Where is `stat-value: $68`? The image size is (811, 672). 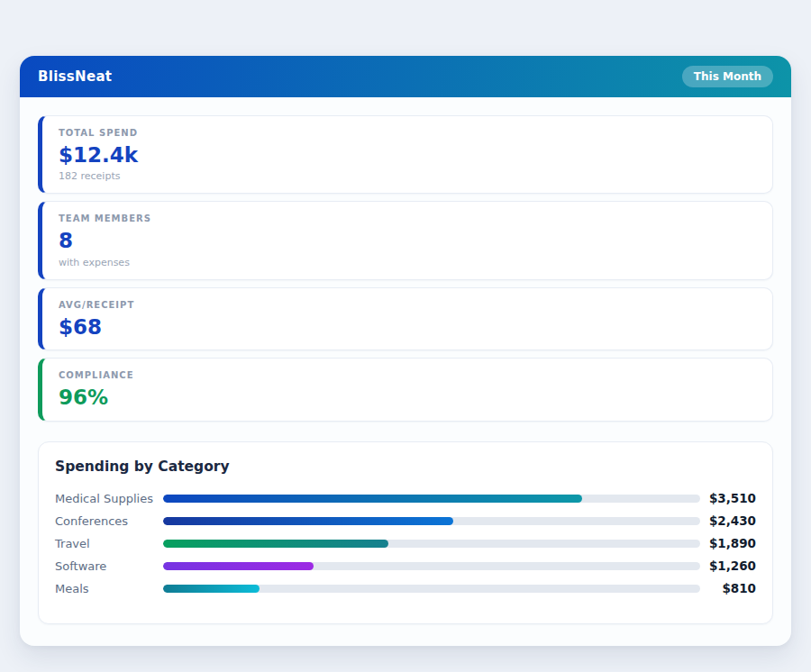 stat-value: $68 is located at coordinates (407, 327).